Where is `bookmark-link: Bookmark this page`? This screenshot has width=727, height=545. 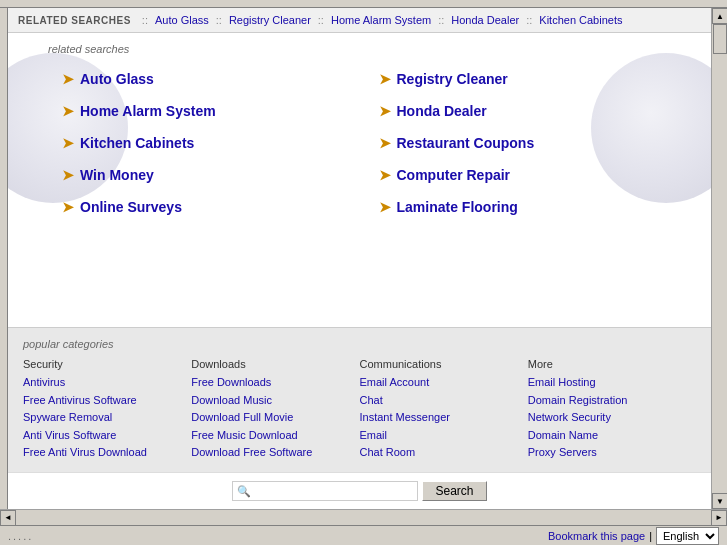 bookmark-link: Bookmark this page is located at coordinates (596, 536).